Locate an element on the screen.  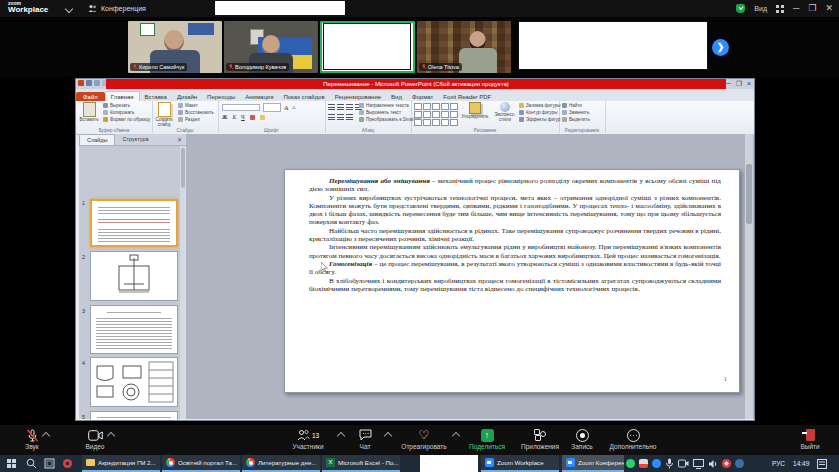
align-text-button: Выровнять текст is located at coordinates (380, 112).